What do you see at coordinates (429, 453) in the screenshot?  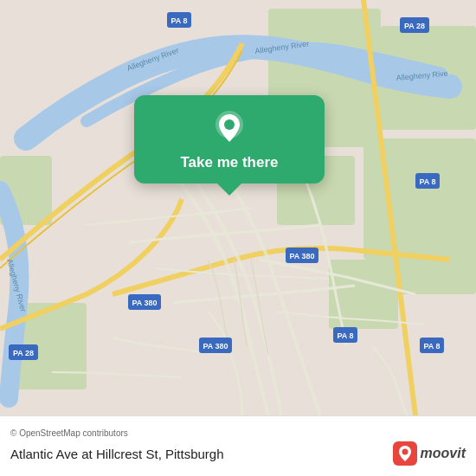 I see `moovit-logo: moovit` at bounding box center [429, 453].